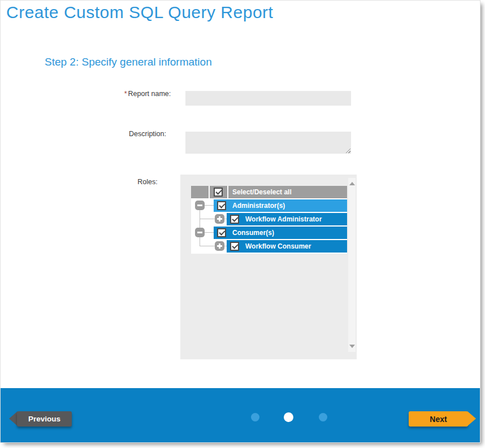 The image size is (485, 448). Describe the element at coordinates (278, 246) in the screenshot. I see `tree-row-label: Workflow Consumer` at that location.